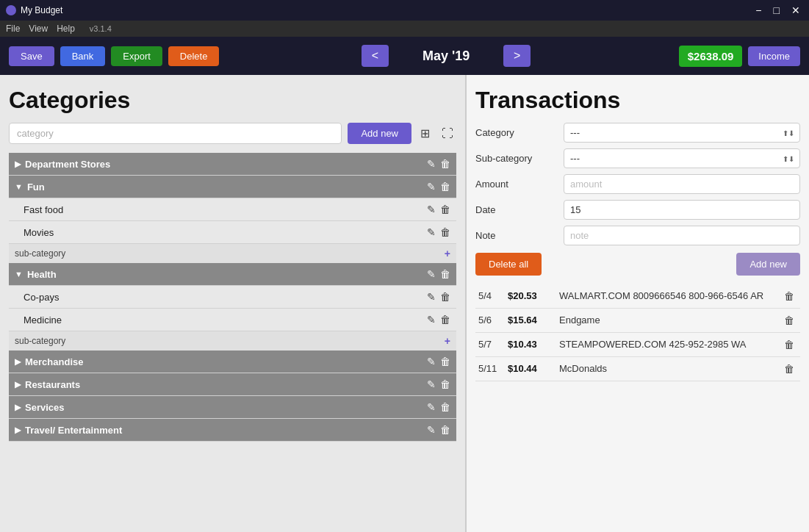  What do you see at coordinates (638, 369) in the screenshot?
I see `transaction-row: 5/11 $10.44 McDonalds 🗑` at bounding box center [638, 369].